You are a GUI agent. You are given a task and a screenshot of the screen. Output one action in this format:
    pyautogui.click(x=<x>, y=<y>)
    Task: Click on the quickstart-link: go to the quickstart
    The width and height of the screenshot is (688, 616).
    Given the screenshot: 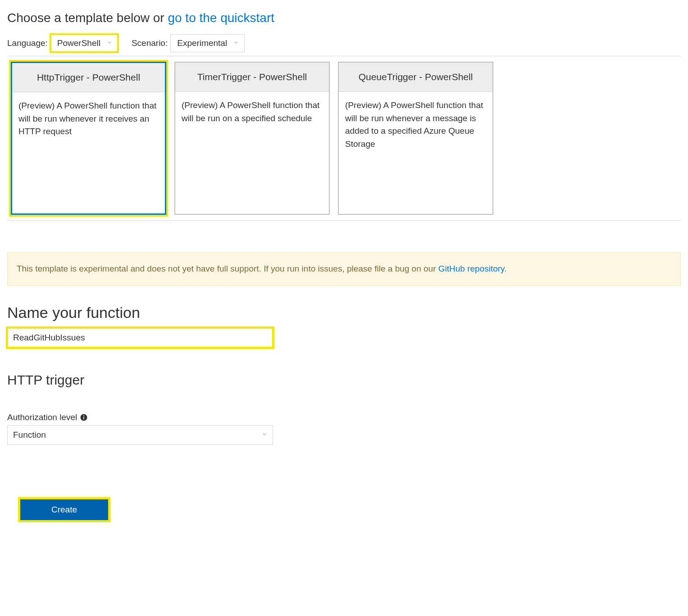 What is the action you would take?
    pyautogui.click(x=221, y=18)
    